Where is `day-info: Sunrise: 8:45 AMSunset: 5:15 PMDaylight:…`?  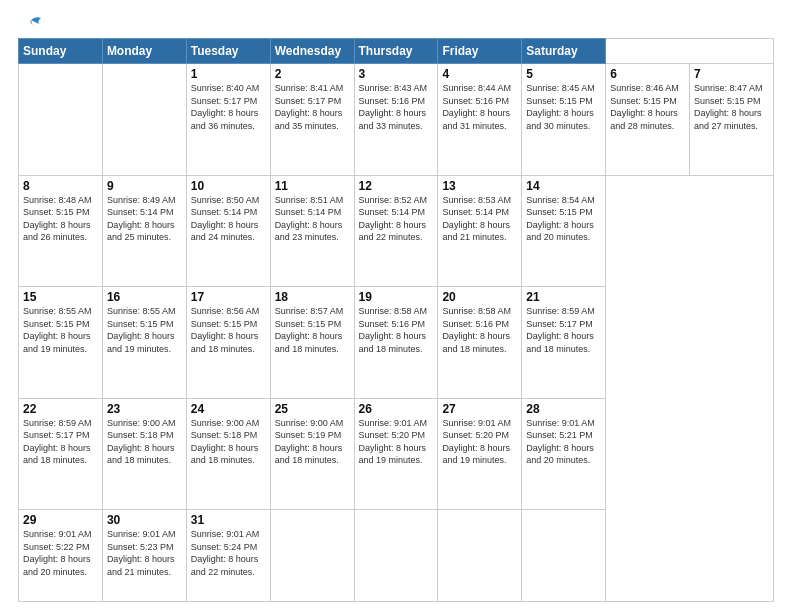
day-info: Sunrise: 8:45 AMSunset: 5:15 PMDaylight:… is located at coordinates (564, 107).